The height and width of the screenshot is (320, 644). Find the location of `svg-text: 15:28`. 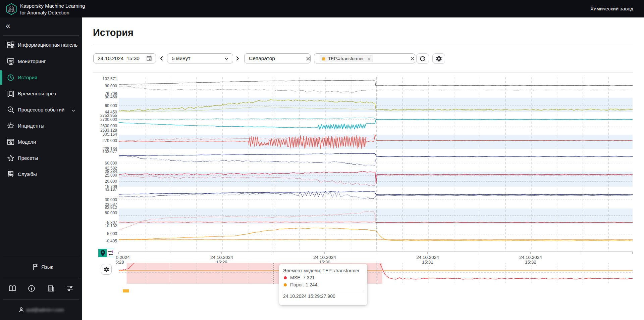

svg-text: 15:28 is located at coordinates (118, 262).